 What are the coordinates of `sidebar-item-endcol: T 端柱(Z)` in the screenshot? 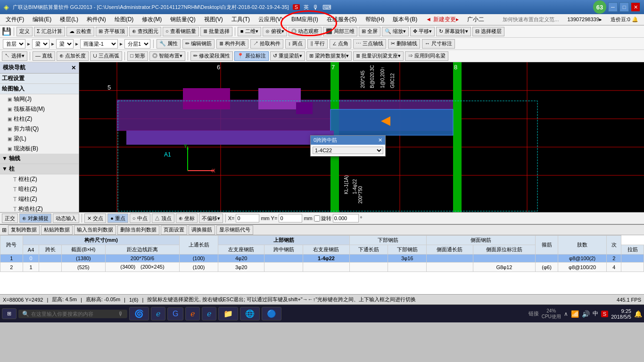 It's located at (40, 199).